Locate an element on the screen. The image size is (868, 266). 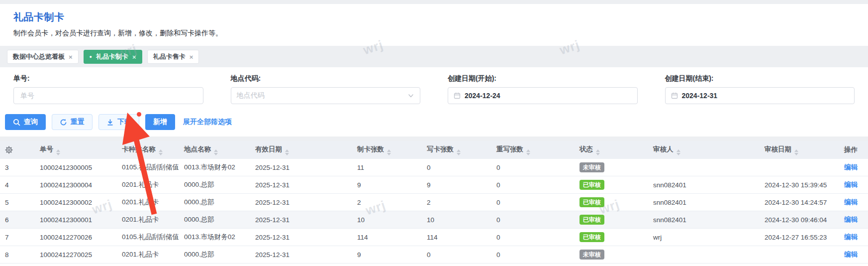
cell-location is located at coordinates (215, 265).